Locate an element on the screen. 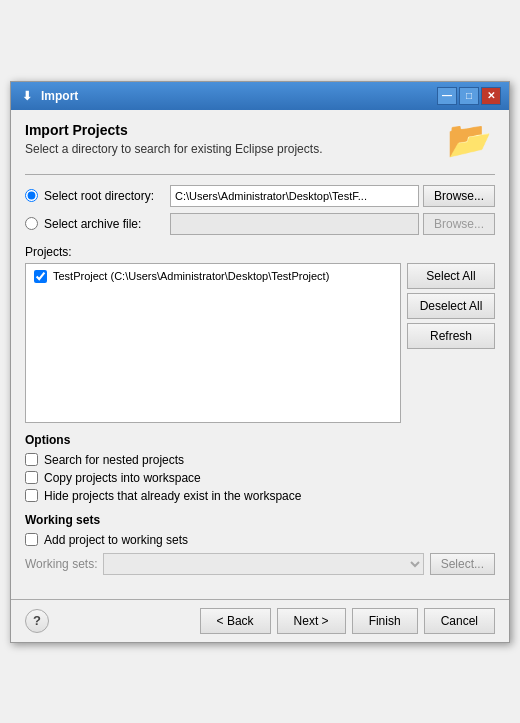 This screenshot has height=723, width=520. working-sets-section: Working sets Add project to working sets… is located at coordinates (260, 544).